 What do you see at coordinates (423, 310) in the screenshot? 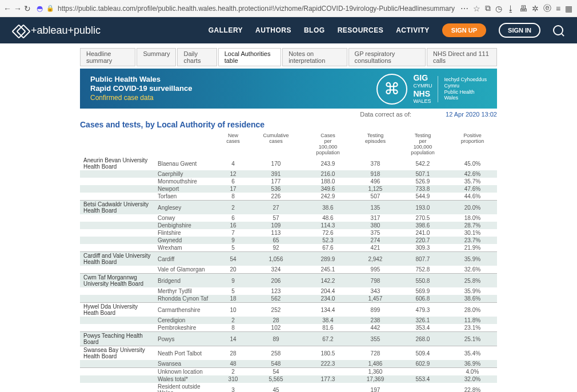
I see `value-cell: 479.3` at bounding box center [423, 310].